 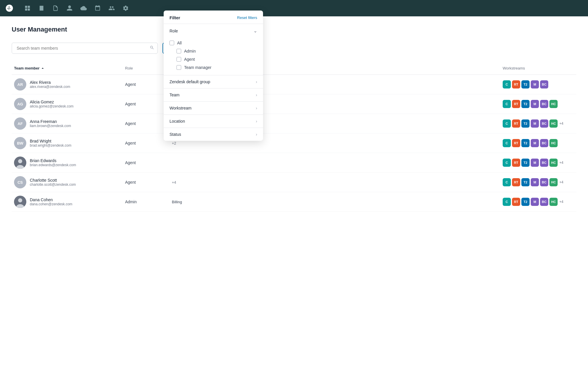 What do you see at coordinates (27, 8) in the screenshot?
I see `dashboard-icon` at bounding box center [27, 8].